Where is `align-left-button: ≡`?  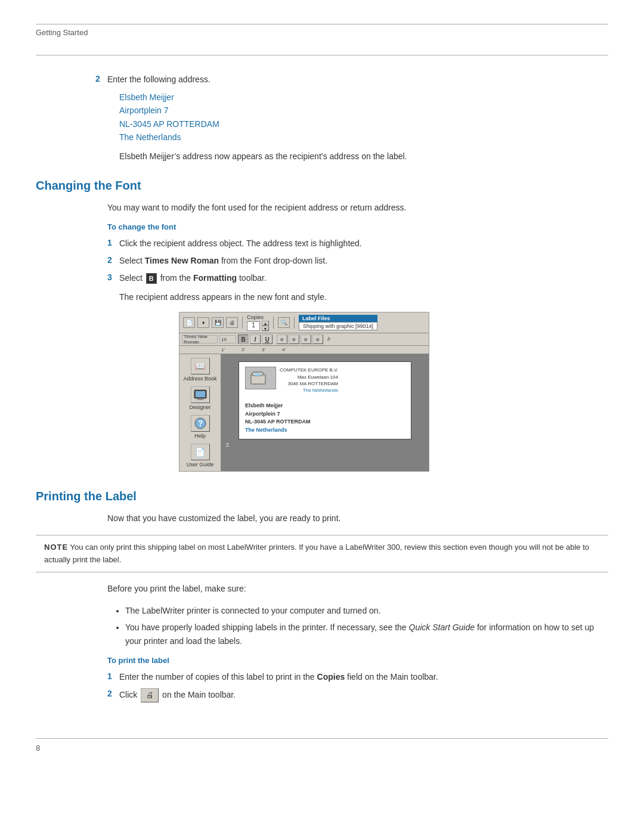
align-left-button: ≡ is located at coordinates (282, 339).